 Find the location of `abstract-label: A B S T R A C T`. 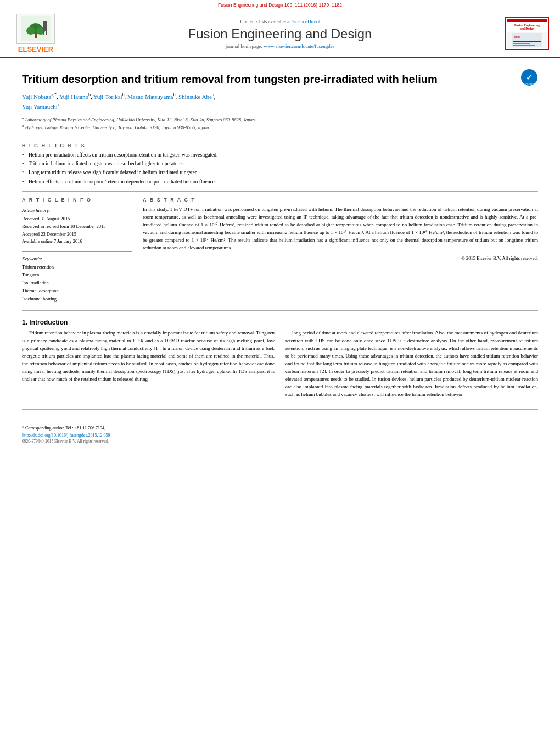

abstract-label: A B S T R A C T is located at coordinates (340, 200).